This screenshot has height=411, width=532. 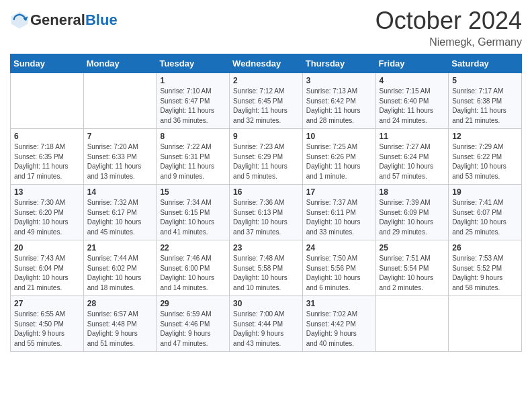 I want to click on day-header-wednesday: Wednesday, so click(x=266, y=64).